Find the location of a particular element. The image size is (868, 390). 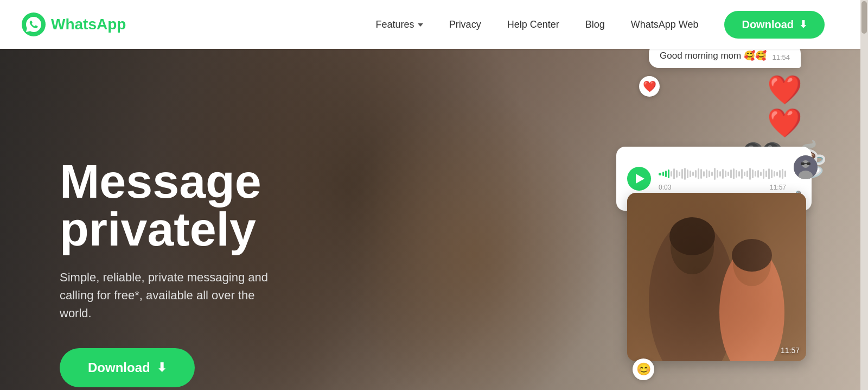

waveform-played-dot is located at coordinates (660, 174).